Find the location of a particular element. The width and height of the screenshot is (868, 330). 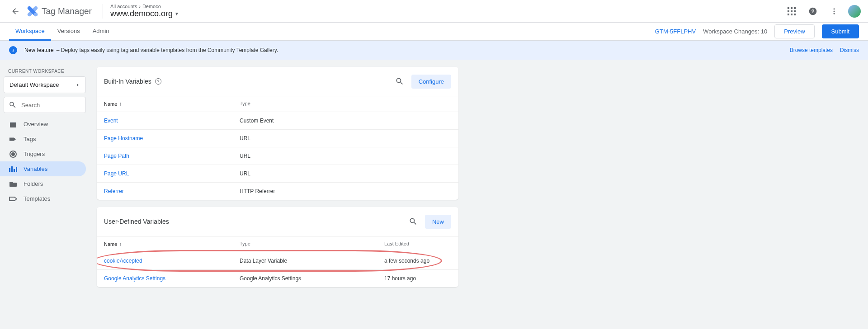

table-row: ReferrerHTTP Referrer is located at coordinates (278, 191).